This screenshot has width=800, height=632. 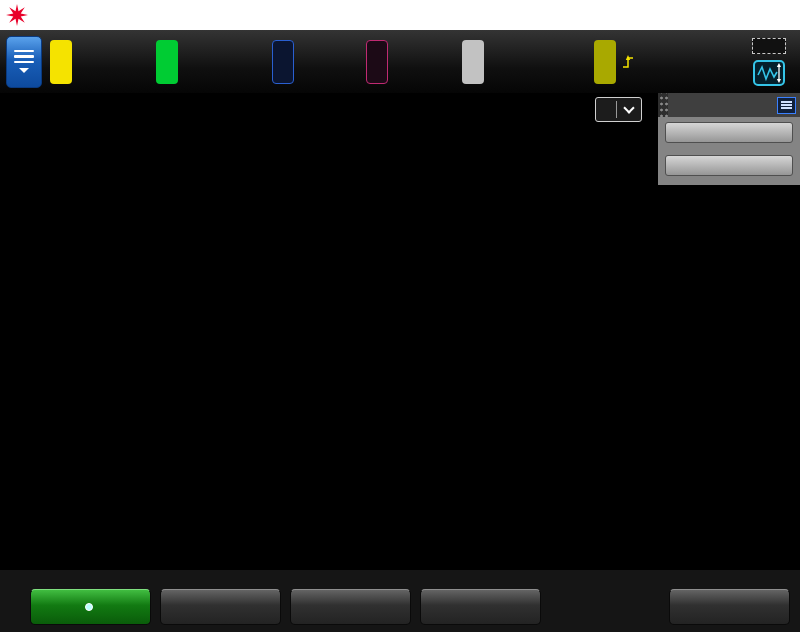 I want to click on channel4-summary-row, so click(x=729, y=262).